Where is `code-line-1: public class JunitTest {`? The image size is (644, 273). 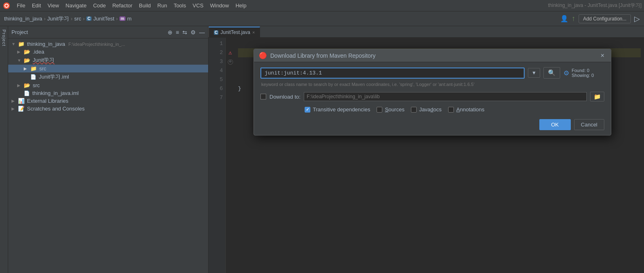 code-line-1: public class JunitTest { is located at coordinates (439, 44).